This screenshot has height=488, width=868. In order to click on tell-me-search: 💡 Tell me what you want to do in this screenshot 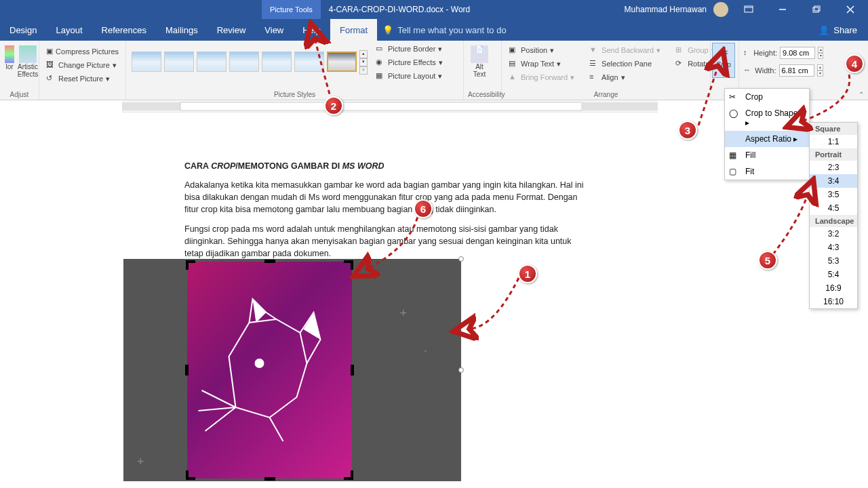, I will do `click(441, 30)`.